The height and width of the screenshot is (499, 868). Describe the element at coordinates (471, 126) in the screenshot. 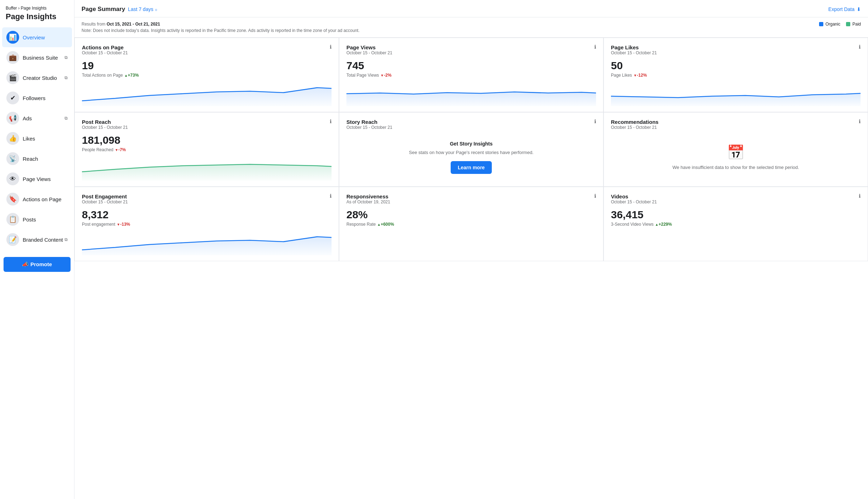

I see `metric-header-story-reach: Story Reach October 15 - October 21 ℹ` at that location.